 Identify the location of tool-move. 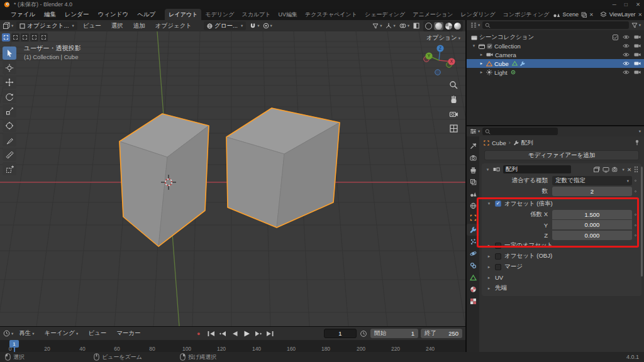
(9, 82).